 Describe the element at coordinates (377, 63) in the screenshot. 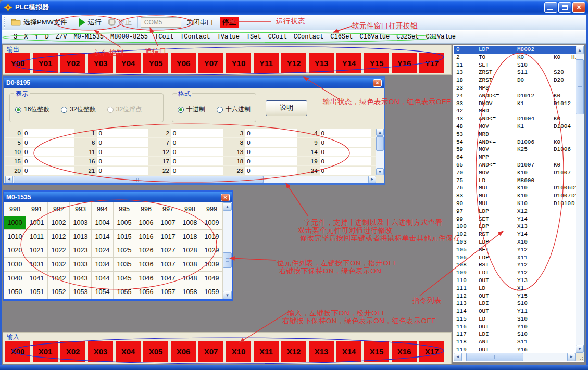

I see `output-lamp-Y15: Y15` at that location.